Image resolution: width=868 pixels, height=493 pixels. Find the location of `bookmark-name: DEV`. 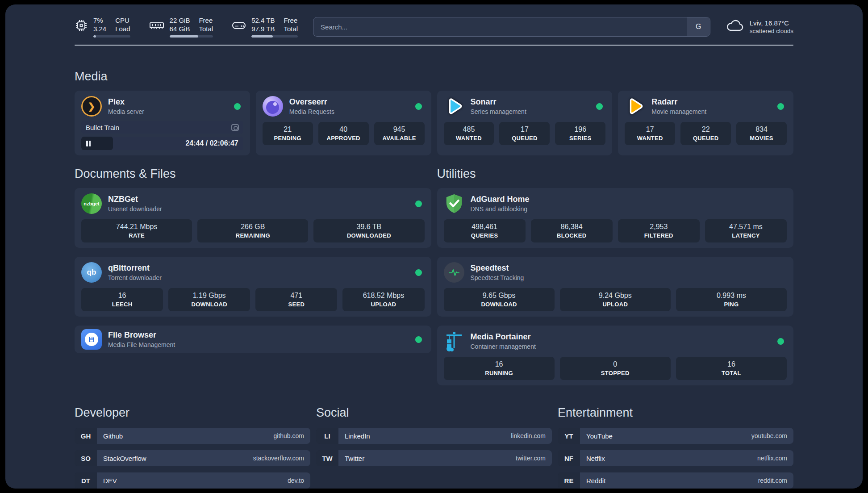

bookmark-name: DEV is located at coordinates (110, 480).